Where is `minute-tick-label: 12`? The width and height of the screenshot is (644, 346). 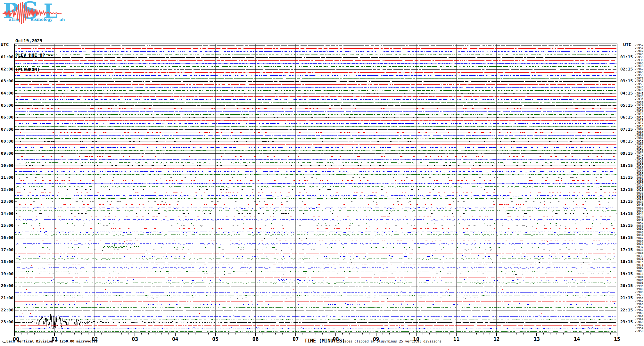
minute-tick-label: 12 is located at coordinates (497, 339).